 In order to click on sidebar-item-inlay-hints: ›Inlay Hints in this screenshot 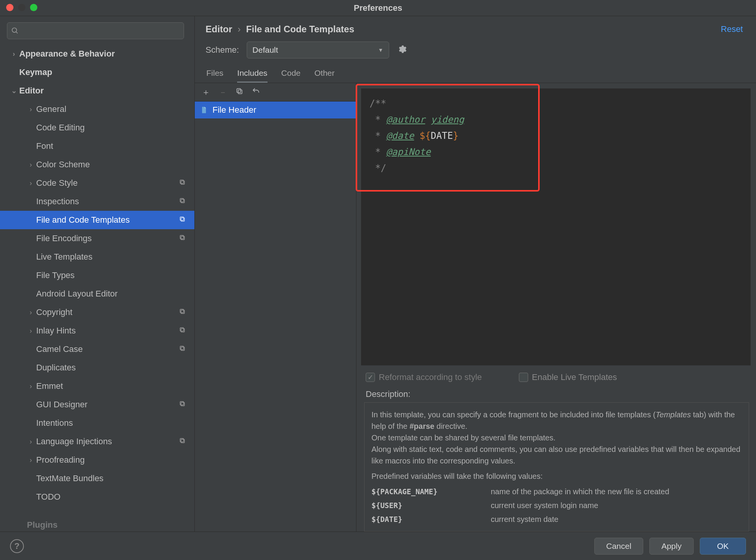, I will do `click(97, 331)`.